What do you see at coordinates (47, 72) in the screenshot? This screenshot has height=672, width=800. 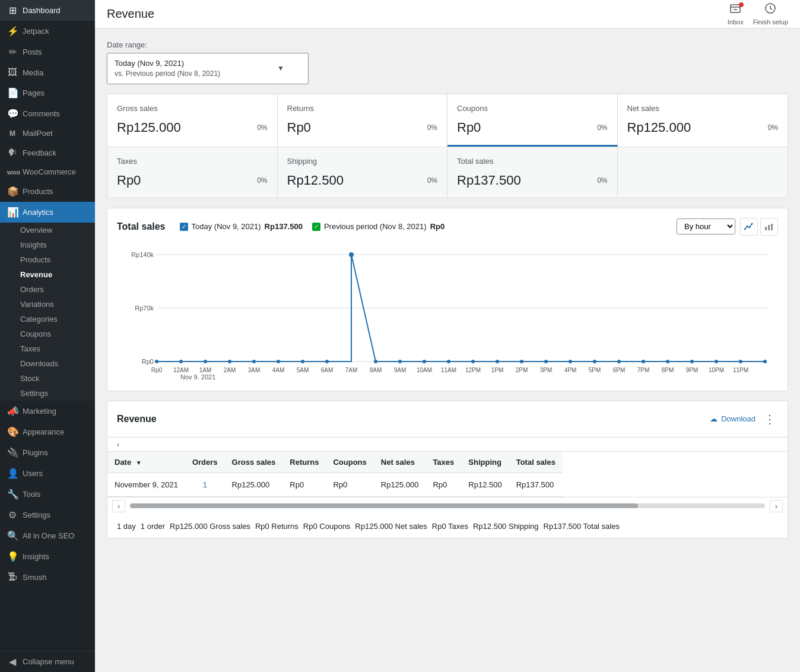 I see `sidebar-item-media: 🖼 Media` at bounding box center [47, 72].